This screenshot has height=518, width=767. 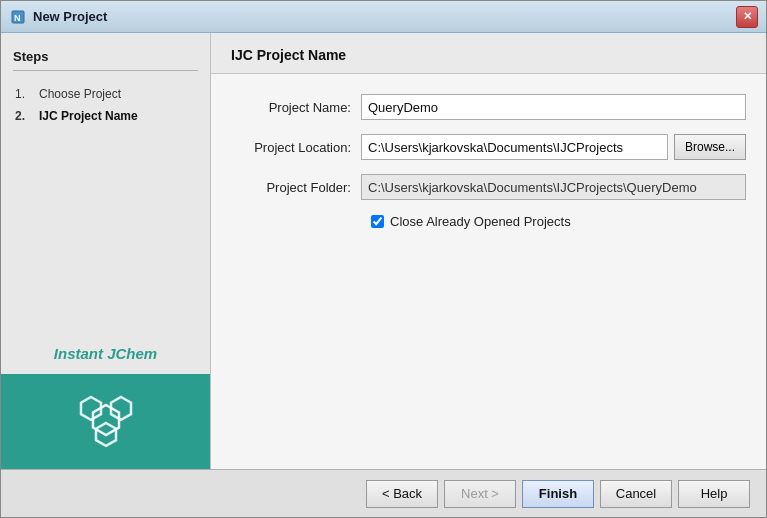 What do you see at coordinates (480, 222) in the screenshot?
I see `close-projects-label: Close Already Opened Projects` at bounding box center [480, 222].